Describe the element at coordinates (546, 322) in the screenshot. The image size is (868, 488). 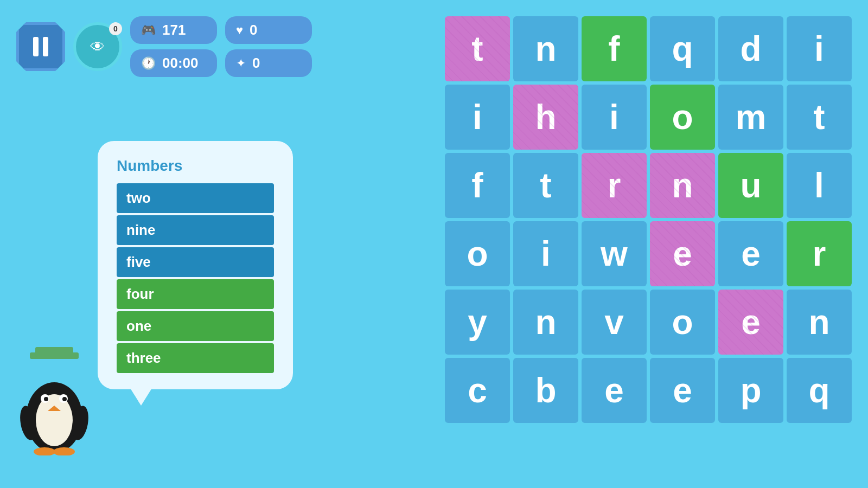
I see `grid-cell-25: n` at that location.